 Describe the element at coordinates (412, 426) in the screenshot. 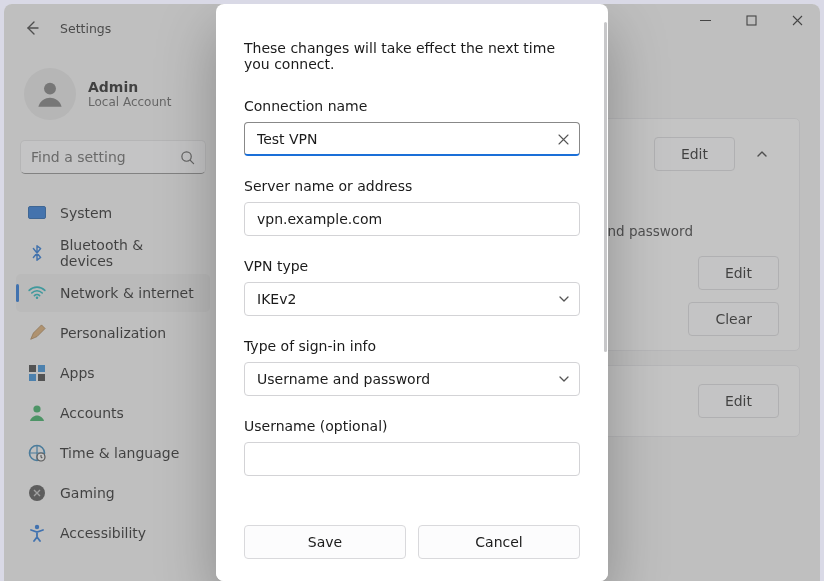

I see `username-label: Username (optional)` at that location.